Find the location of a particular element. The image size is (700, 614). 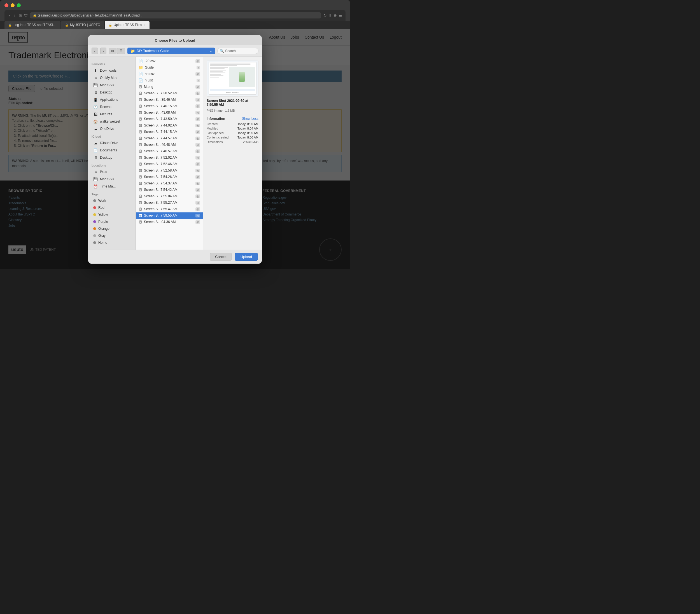

tab-1: 🔒 MyUSPTO | USPTO is located at coordinates (83, 25).